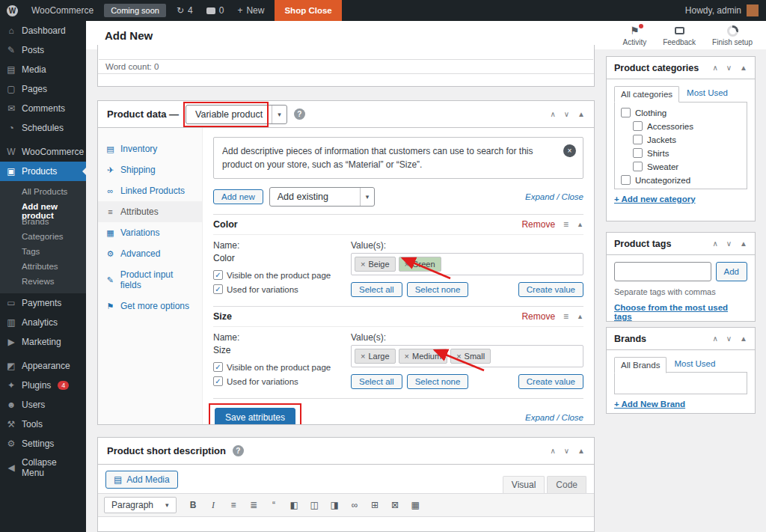 This screenshot has width=766, height=532. I want to click on choose-most-used-link: Choose from the most used tags, so click(681, 312).